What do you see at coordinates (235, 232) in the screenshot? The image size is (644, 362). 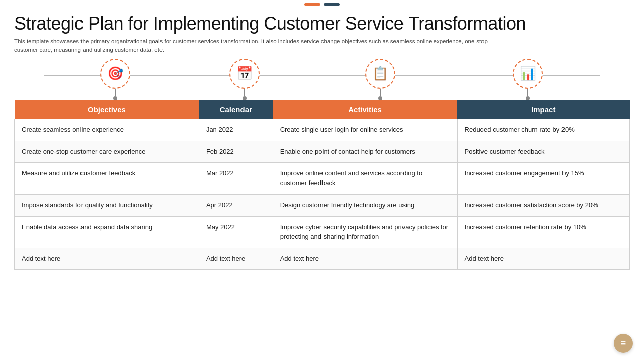 I see `cell-calendar-4: May 2022` at bounding box center [235, 232].